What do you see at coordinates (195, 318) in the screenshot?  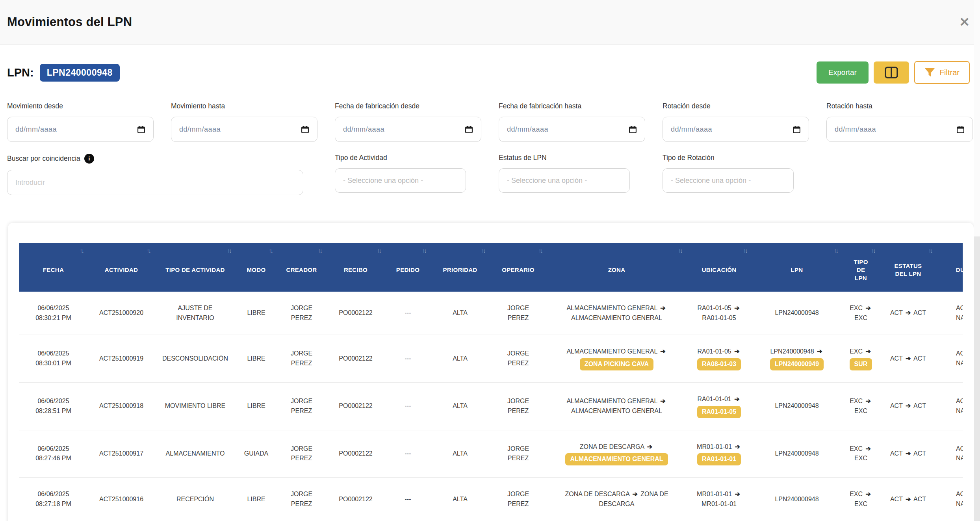 I see `cell-line: INVENTARIO` at bounding box center [195, 318].